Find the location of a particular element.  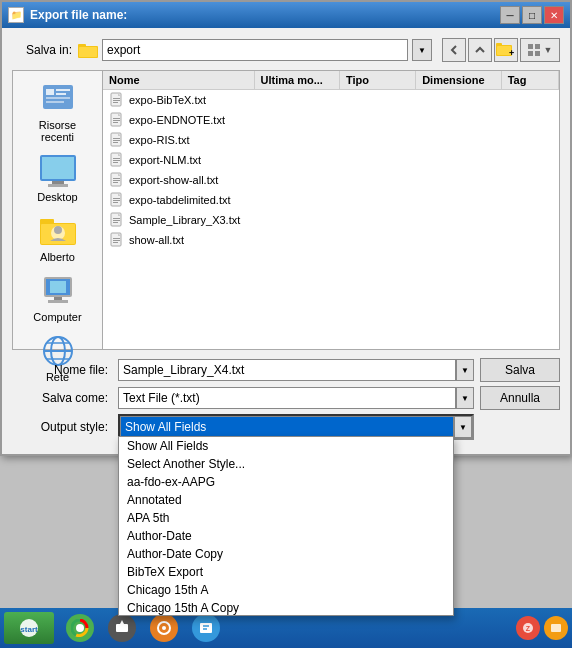

sidebar-item-desktop: Desktop is located at coordinates (58, 178).